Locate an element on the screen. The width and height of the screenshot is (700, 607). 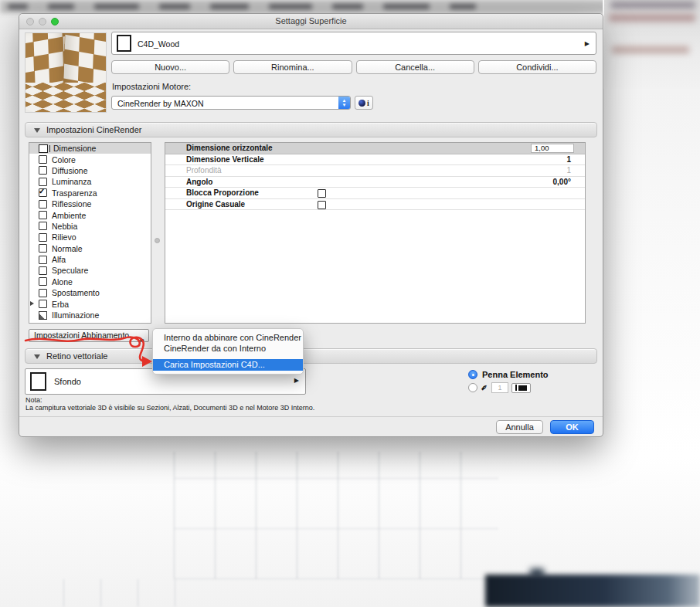
rename-button: Rinomina... is located at coordinates (292, 67).